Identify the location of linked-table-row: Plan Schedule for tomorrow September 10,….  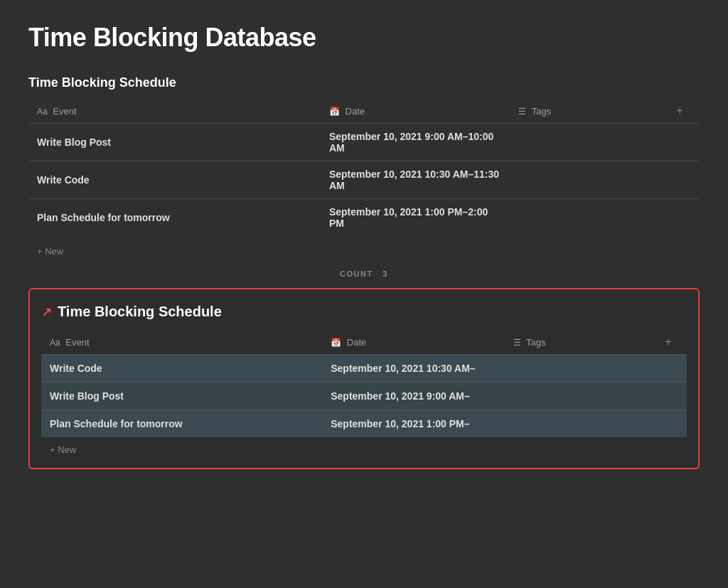
(364, 424).